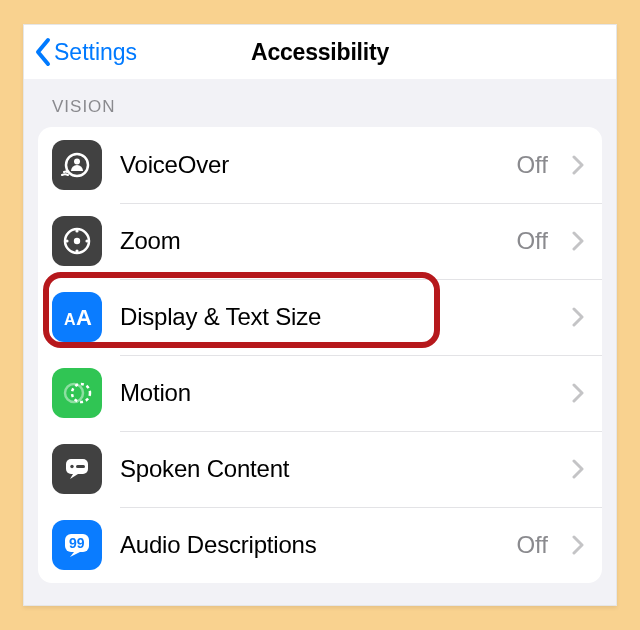 This screenshot has height=630, width=640. What do you see at coordinates (320, 317) in the screenshot?
I see `row-display-text-size: A A Display & Text Size` at bounding box center [320, 317].